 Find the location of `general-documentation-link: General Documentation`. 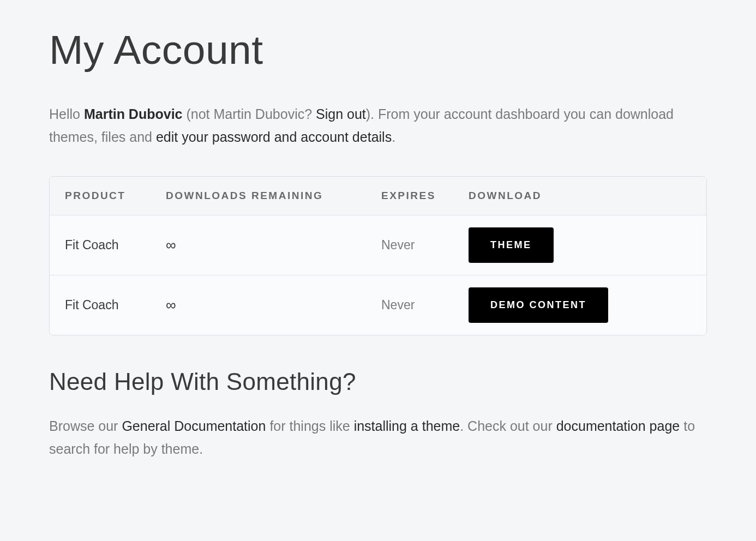

general-documentation-link: General Documentation is located at coordinates (194, 426).